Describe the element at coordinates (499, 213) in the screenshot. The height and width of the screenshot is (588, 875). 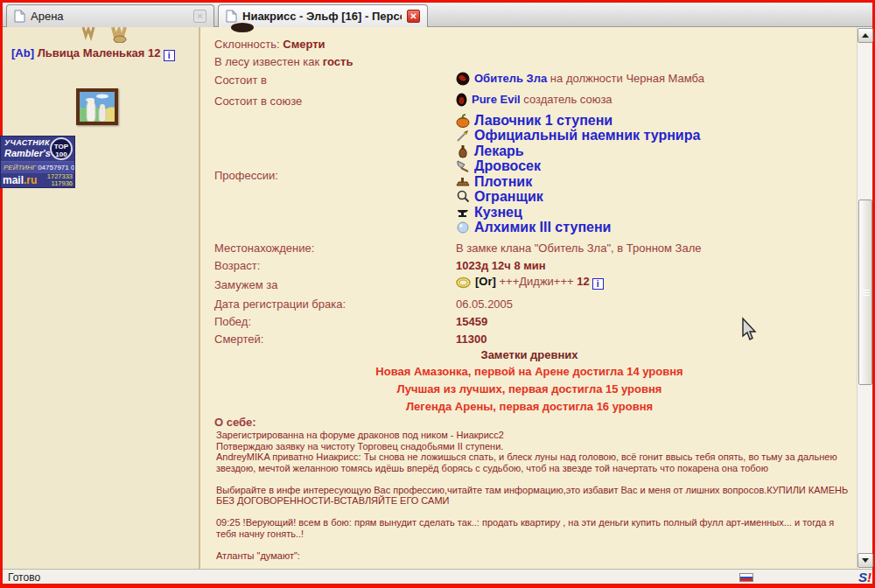
I see `profession-link: Кузнец` at that location.